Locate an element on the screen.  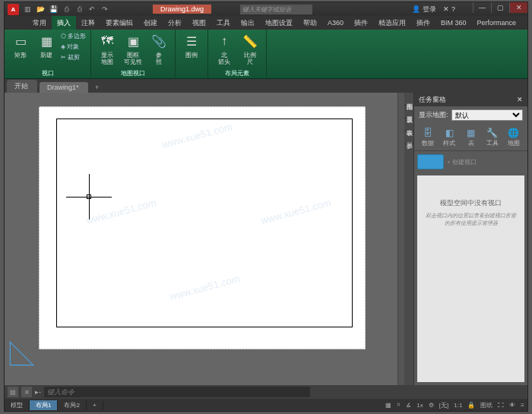
object-vp-button: ◈对象 is located at coordinates (73, 47).